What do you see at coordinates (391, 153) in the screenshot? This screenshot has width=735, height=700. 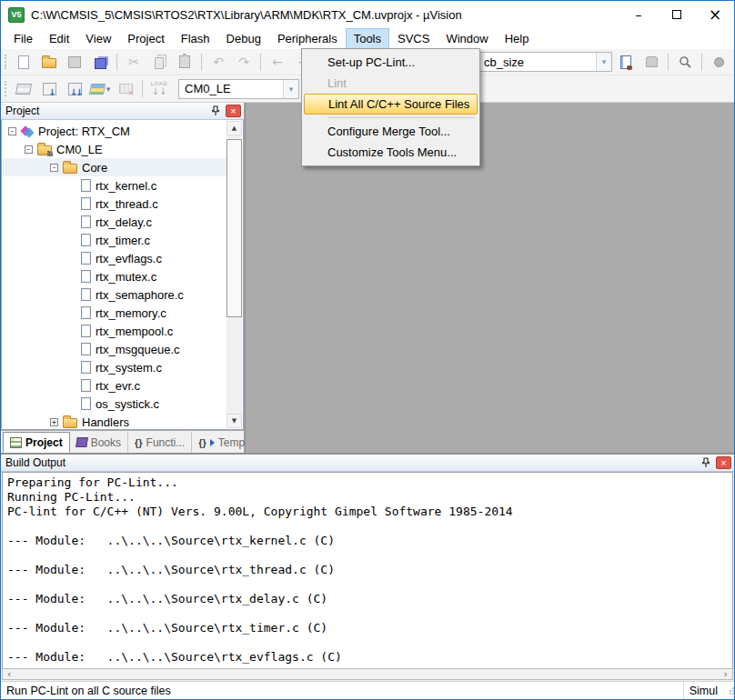 I see `menu-item-customize-tools-menu: Customize Tools Menu...` at bounding box center [391, 153].